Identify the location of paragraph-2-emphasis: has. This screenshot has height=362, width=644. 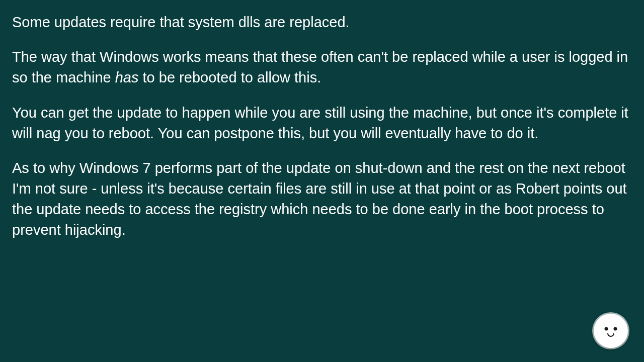
(127, 77).